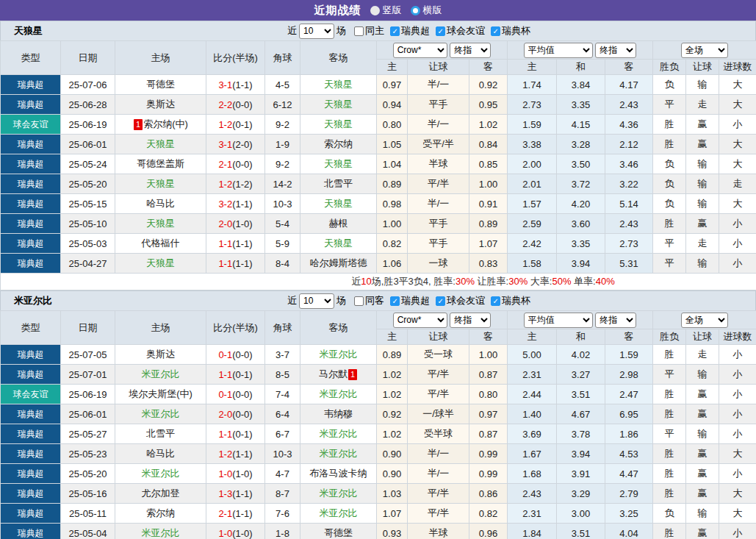  Describe the element at coordinates (581, 513) in the screenshot. I see `euro-odds-cell: 3.00` at that location.